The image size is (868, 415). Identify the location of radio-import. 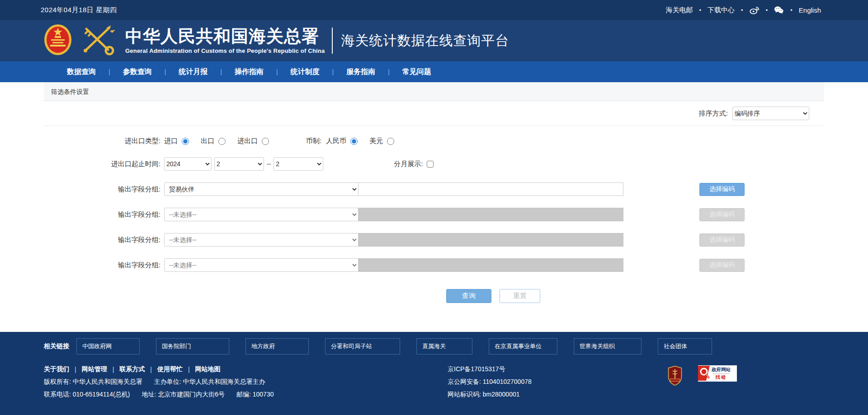
(185, 141).